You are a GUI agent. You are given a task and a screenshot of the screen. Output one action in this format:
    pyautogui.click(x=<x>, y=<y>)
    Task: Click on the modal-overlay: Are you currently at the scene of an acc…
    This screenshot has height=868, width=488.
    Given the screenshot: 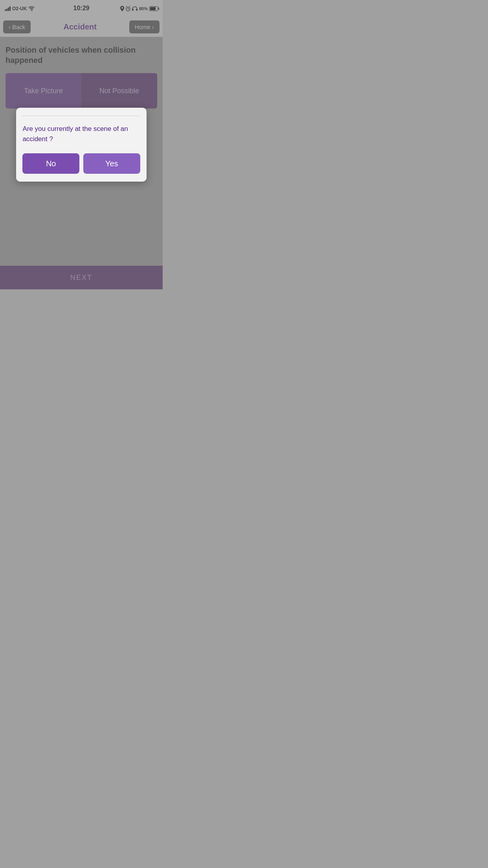 What is the action you would take?
    pyautogui.click(x=81, y=145)
    